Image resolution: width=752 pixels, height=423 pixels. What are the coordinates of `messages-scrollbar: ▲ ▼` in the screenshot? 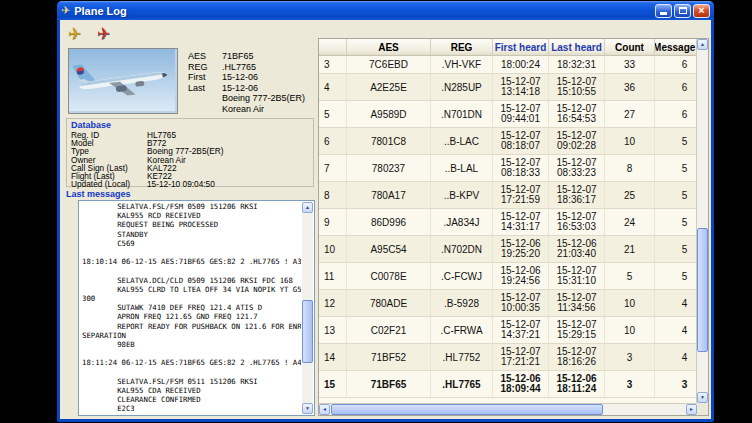 It's located at (308, 308).